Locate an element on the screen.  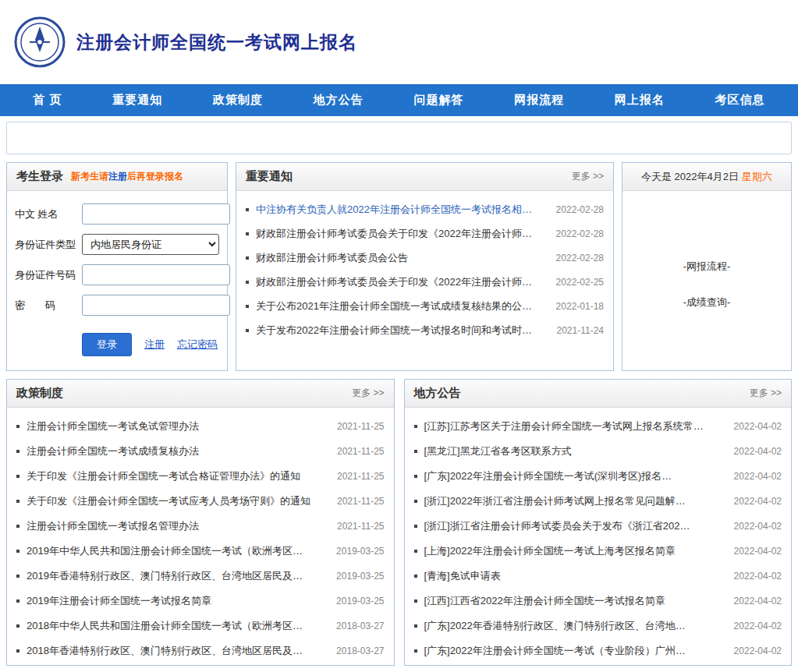
nav-item-home: 首 页 is located at coordinates (47, 100).